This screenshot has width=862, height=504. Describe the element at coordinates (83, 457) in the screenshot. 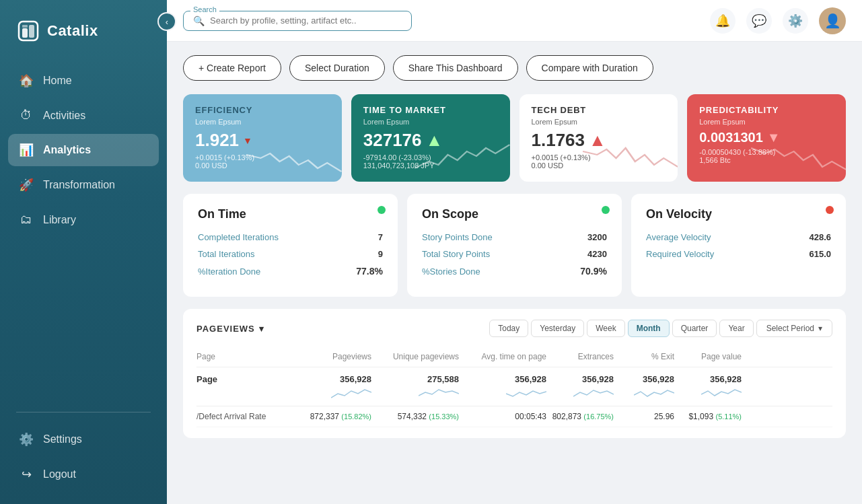

I see `sidebar-bottom: ⚙️ Settings ↪ Logout` at that location.